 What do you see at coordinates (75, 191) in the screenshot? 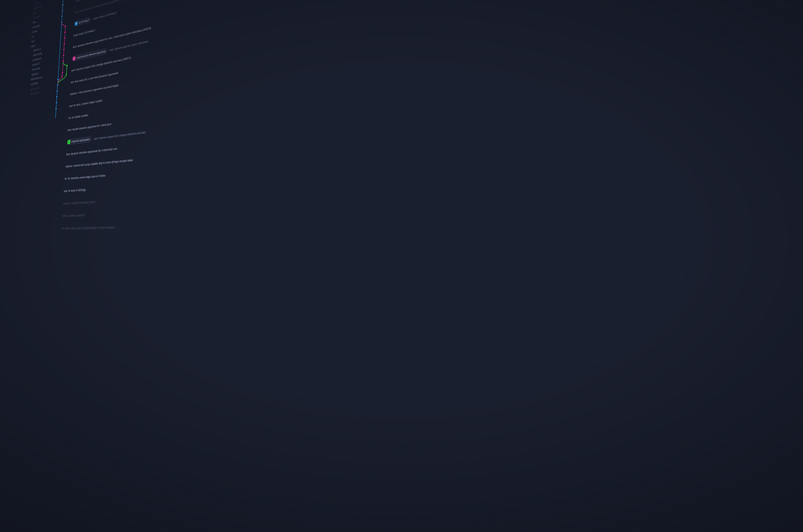
I see `commit-message: test: fix tests in IE/Edge` at bounding box center [75, 191].